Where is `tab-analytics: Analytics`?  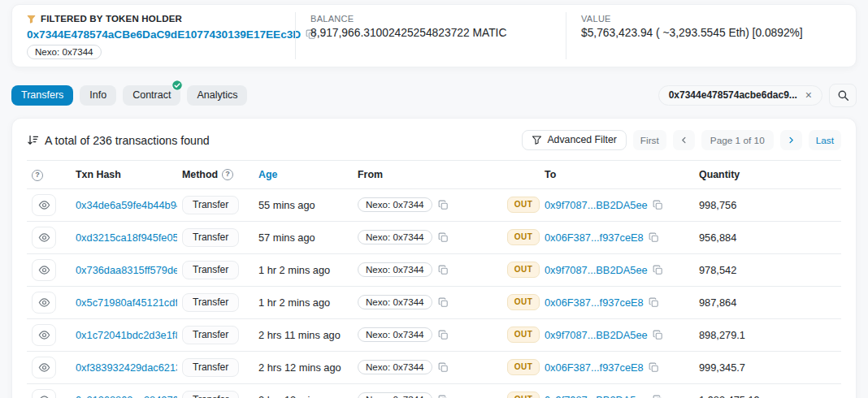 tab-analytics: Analytics is located at coordinates (217, 96).